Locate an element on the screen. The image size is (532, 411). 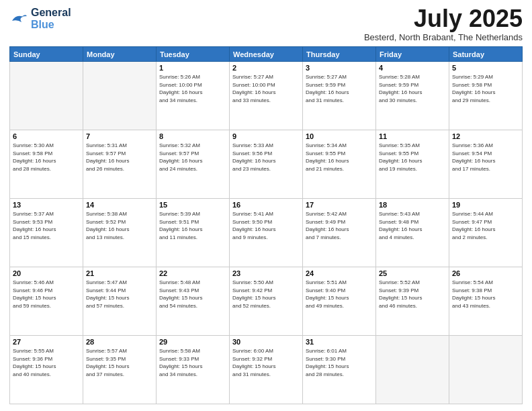
col-sunday: Sunday is located at coordinates (47, 54).